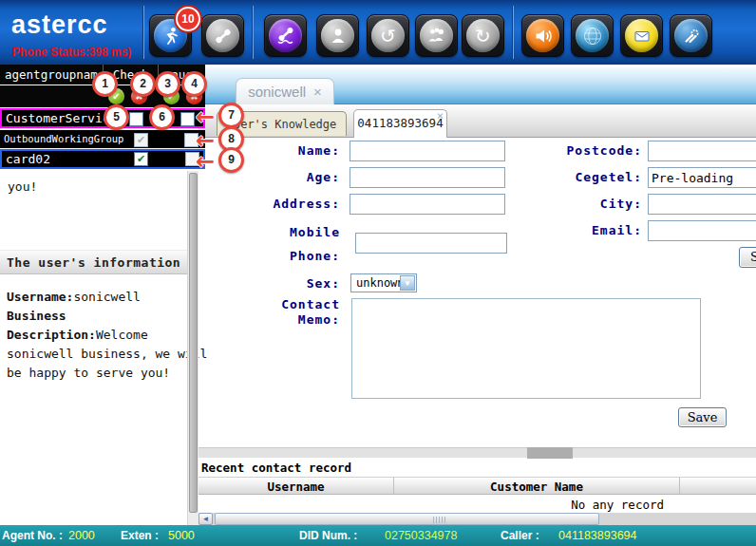 Image resolution: width=756 pixels, height=546 pixels. I want to click on person-icon, so click(338, 36).